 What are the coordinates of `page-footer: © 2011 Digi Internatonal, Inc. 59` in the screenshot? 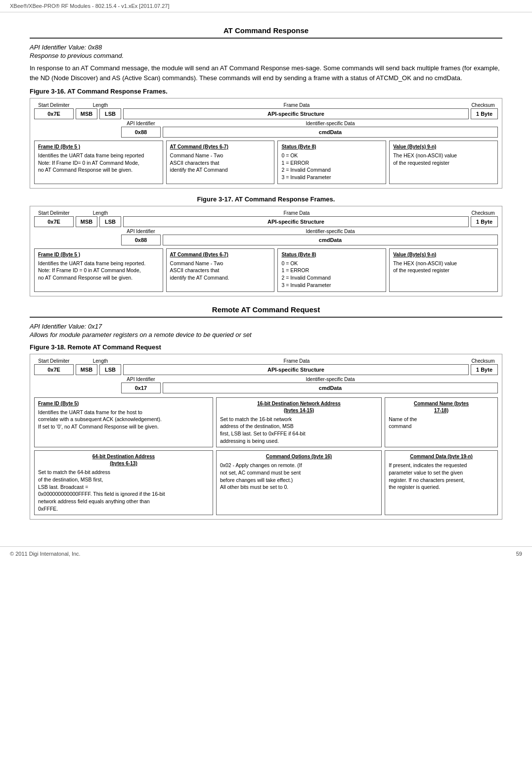 It's located at (266, 553).